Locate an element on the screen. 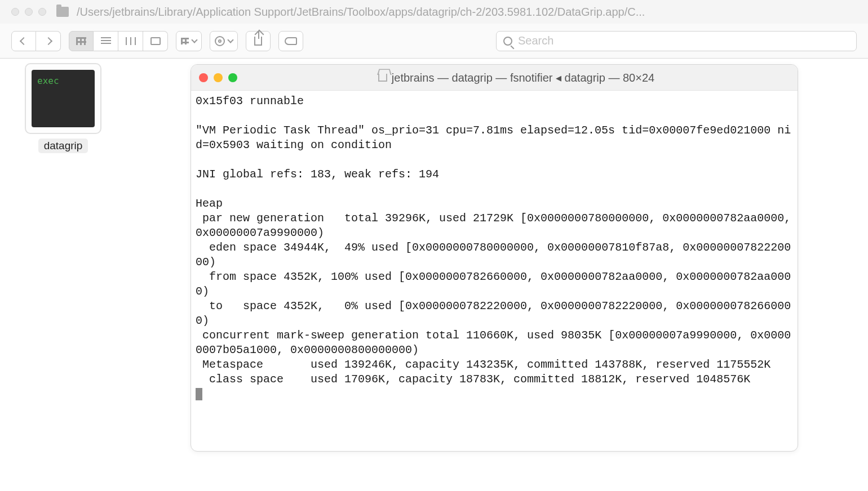  share-button is located at coordinates (258, 41).